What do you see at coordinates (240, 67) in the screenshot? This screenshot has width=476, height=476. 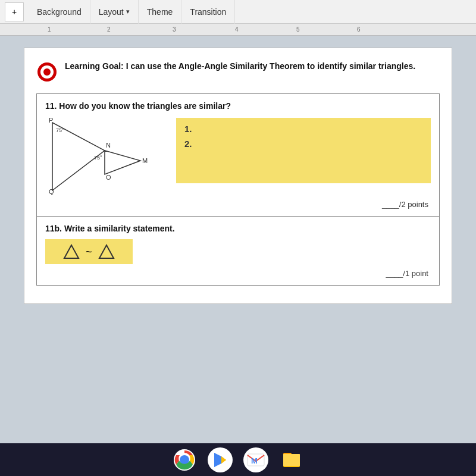 I see `learning-goal-text: Learning Goal: I can use the Angle-Angle…` at bounding box center [240, 67].